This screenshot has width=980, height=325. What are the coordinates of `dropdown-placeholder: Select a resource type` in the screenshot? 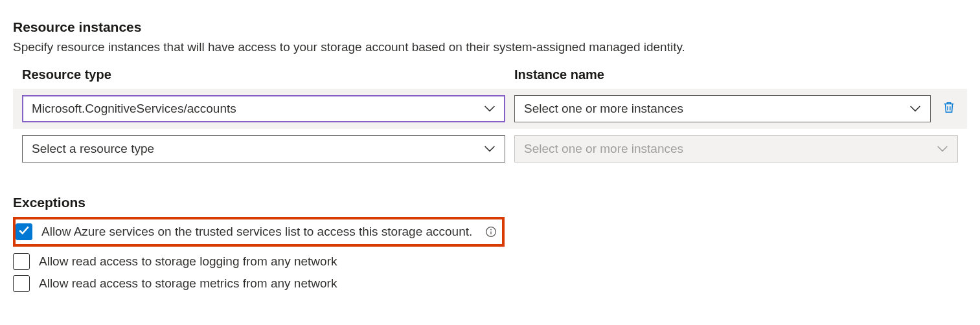 It's located at (93, 149).